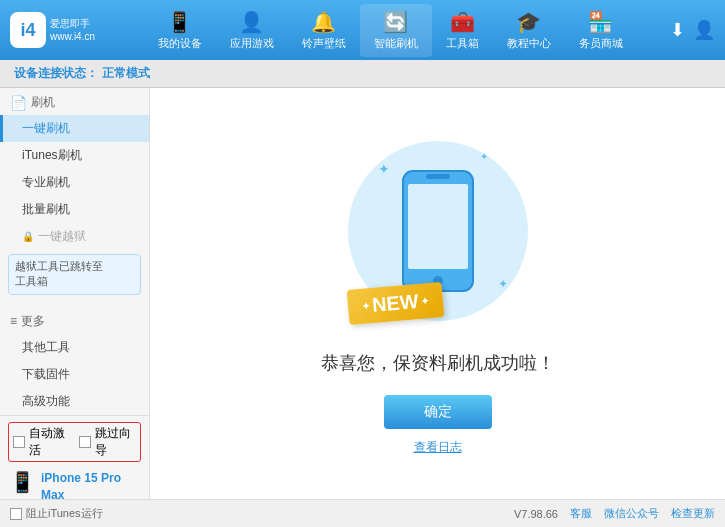 This screenshot has width=725, height=527. I want to click on sparkle-3: ✦, so click(503, 284).